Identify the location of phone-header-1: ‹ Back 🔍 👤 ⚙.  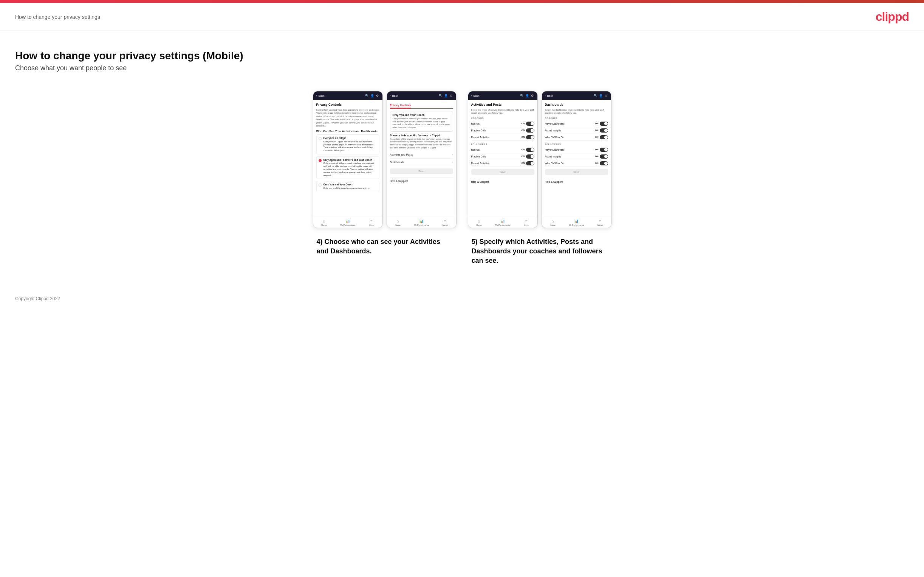
(348, 95).